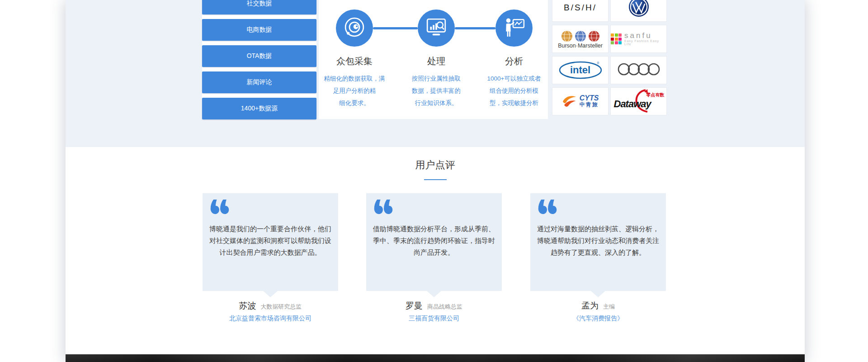  I want to click on step-title: 处理, so click(436, 62).